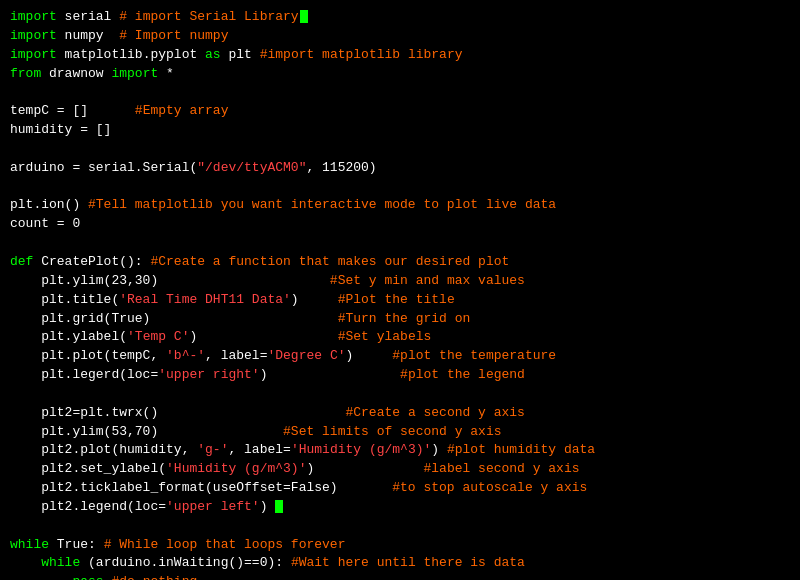  What do you see at coordinates (400, 112) in the screenshot?
I see `line-6: tempC = [] #Empty array` at bounding box center [400, 112].